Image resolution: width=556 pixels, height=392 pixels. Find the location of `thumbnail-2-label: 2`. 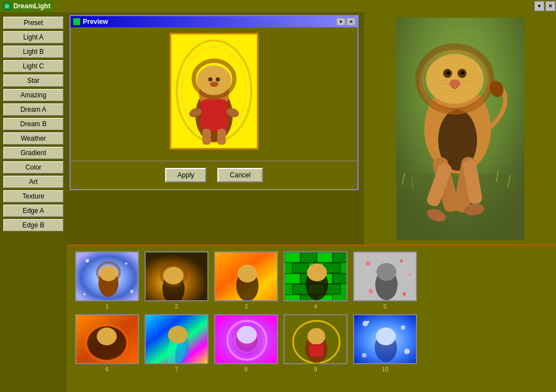

thumbnail-2-label: 2 is located at coordinates (176, 306).